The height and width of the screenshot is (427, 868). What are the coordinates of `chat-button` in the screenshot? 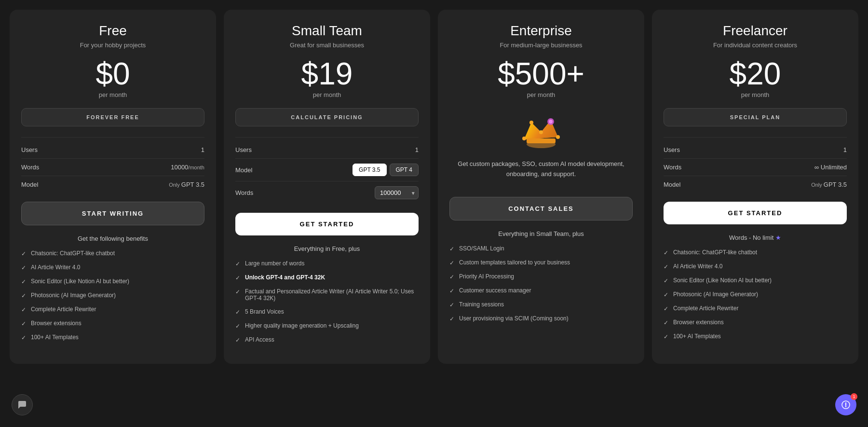 It's located at (22, 405).